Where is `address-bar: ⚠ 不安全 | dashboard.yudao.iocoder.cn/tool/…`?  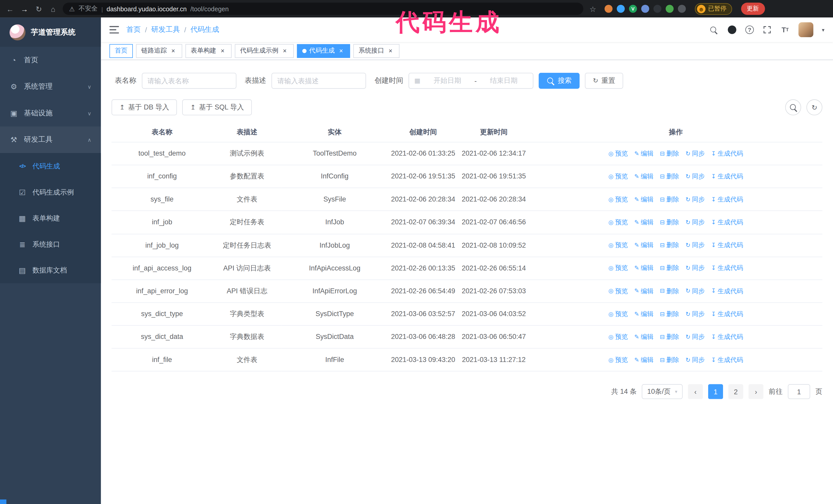 address-bar: ⚠ 不安全 | dashboard.yudao.iocoder.cn/tool/… is located at coordinates (323, 9).